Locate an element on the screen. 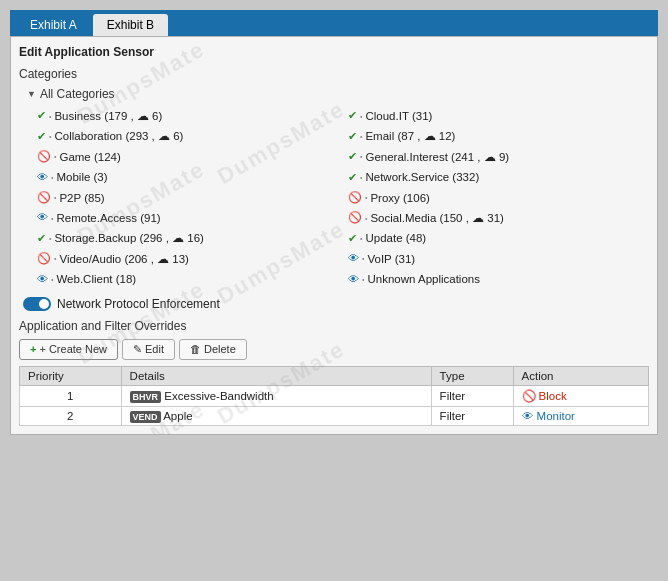  edit-icon: ✎ is located at coordinates (138, 350).